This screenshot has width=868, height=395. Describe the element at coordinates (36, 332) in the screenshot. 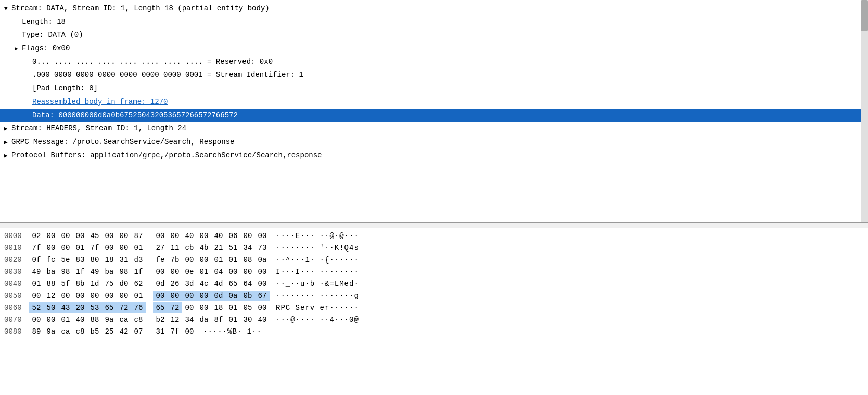

I see `hex-byte: 89` at that location.